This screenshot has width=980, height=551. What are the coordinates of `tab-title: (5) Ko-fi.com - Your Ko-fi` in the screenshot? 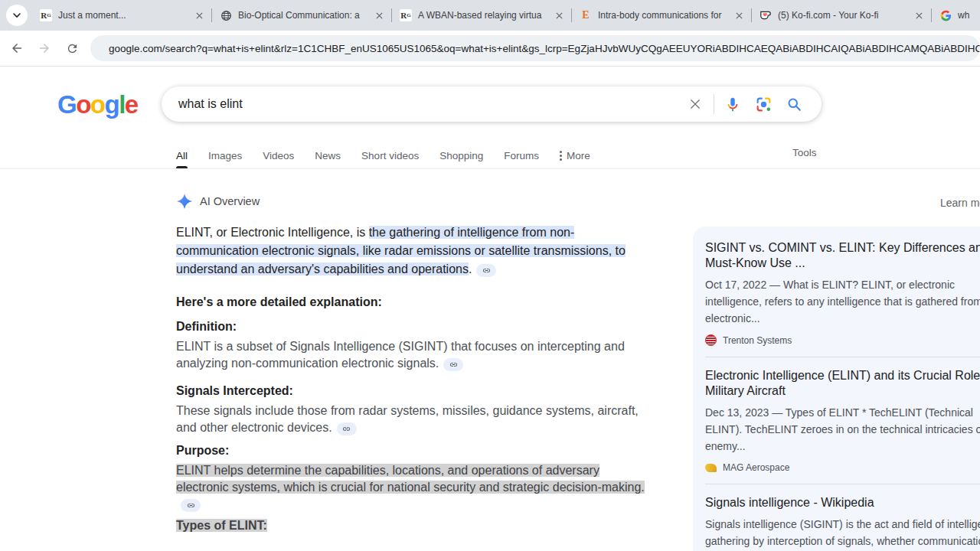 It's located at (845, 15).